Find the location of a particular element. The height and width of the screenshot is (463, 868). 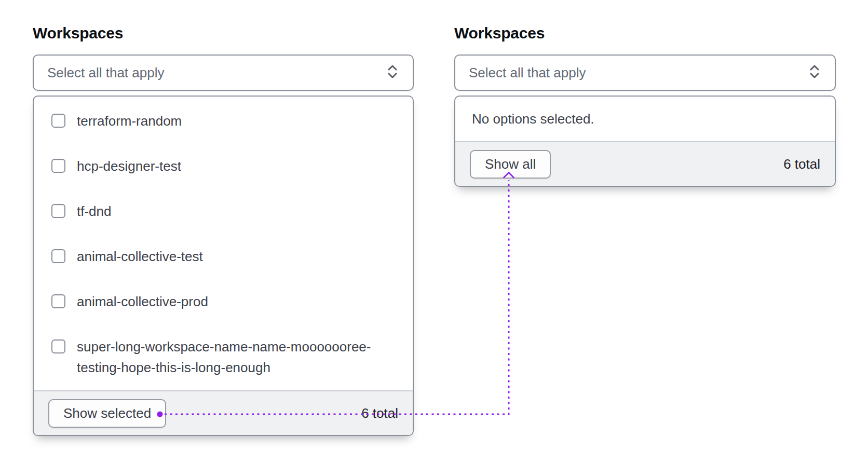

workspace-option: tf-dnd is located at coordinates (225, 211).